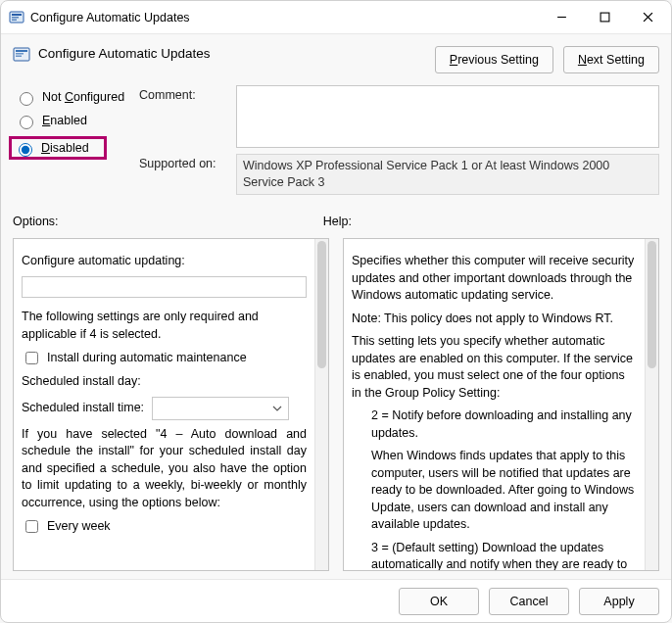  Describe the element at coordinates (124, 53) in the screenshot. I see `policy-title: Configure Automatic Updates` at that location.